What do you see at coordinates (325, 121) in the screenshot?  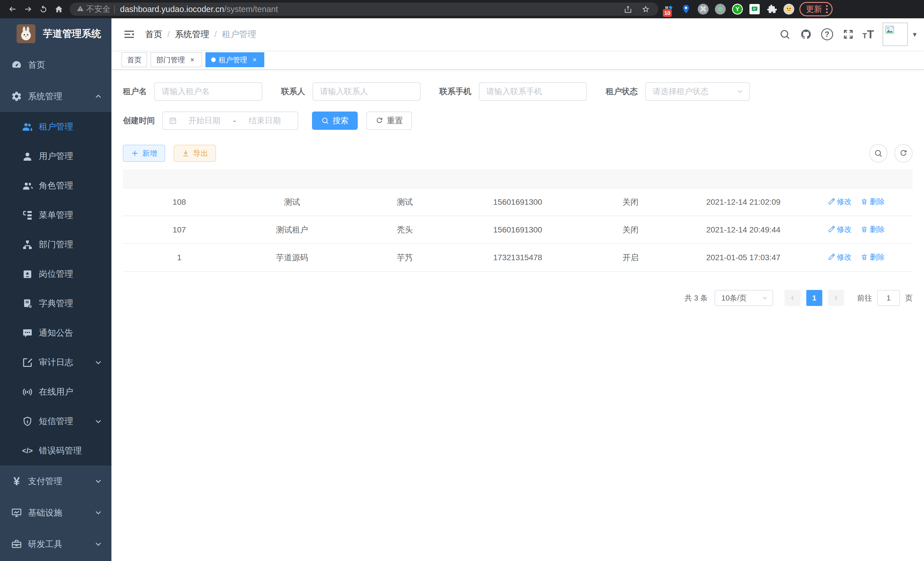 I see `search-icon` at bounding box center [325, 121].